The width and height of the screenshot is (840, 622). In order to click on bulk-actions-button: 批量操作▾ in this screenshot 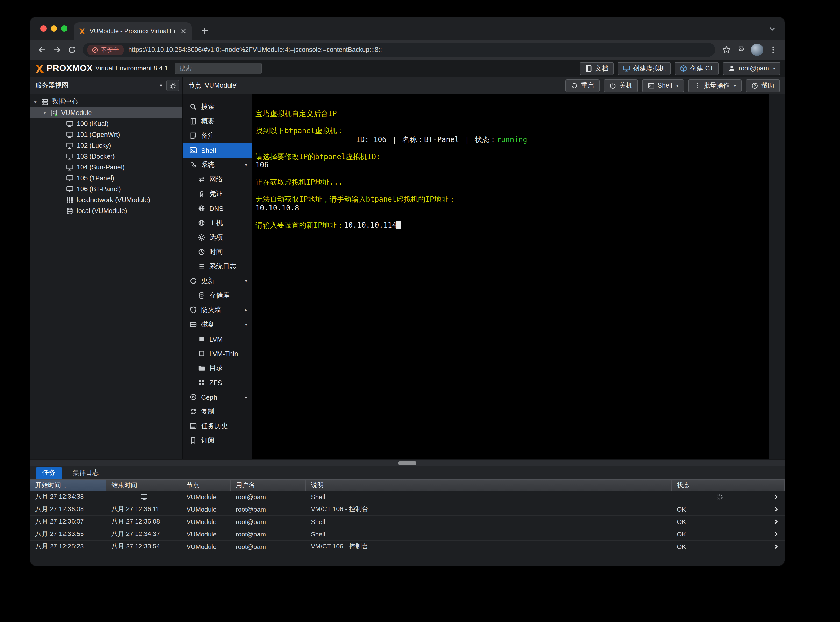, I will do `click(715, 85)`.